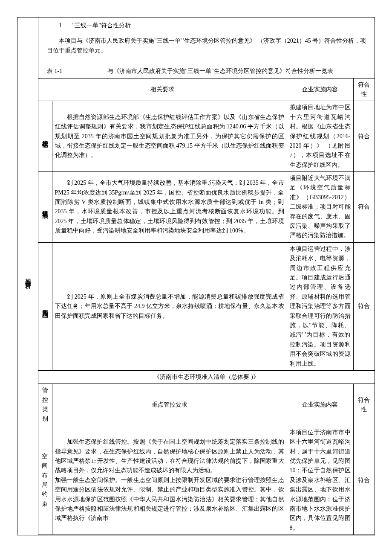 This screenshot has width=392, height=555. Describe the element at coordinates (320, 207) in the screenshot. I see `row-implementation: 项目附近大气环境不满足《环境空气质量标准》（GB3095-2012）二级标准；项…` at that location.